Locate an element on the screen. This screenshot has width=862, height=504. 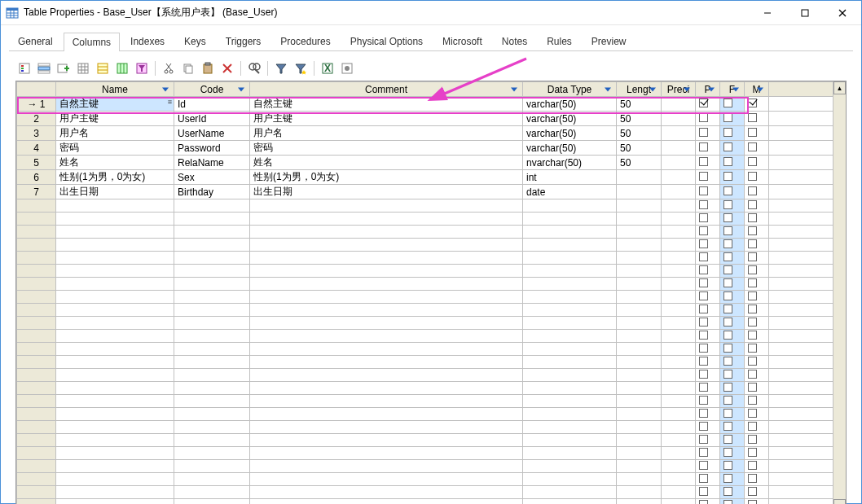
corner-header is located at coordinates (37, 90).